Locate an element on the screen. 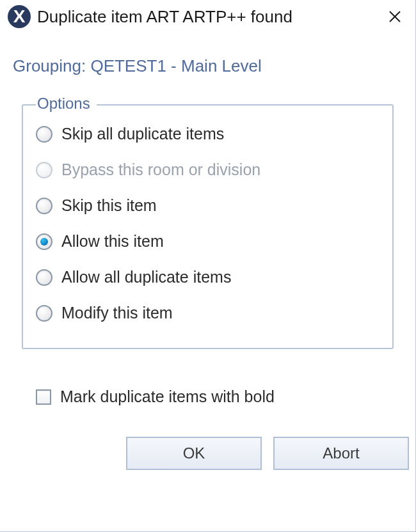 Image resolution: width=416 pixels, height=532 pixels. radio-label: Skip this item is located at coordinates (109, 206).